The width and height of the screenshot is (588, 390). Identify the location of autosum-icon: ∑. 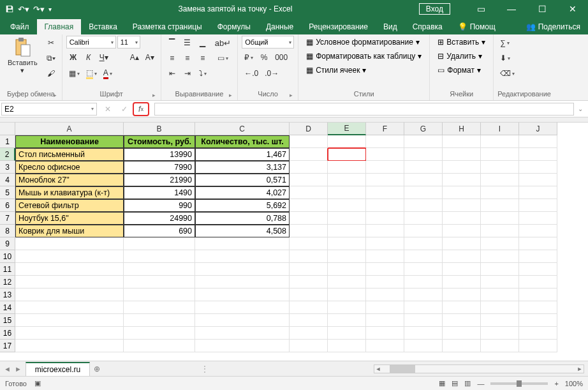
(505, 43).